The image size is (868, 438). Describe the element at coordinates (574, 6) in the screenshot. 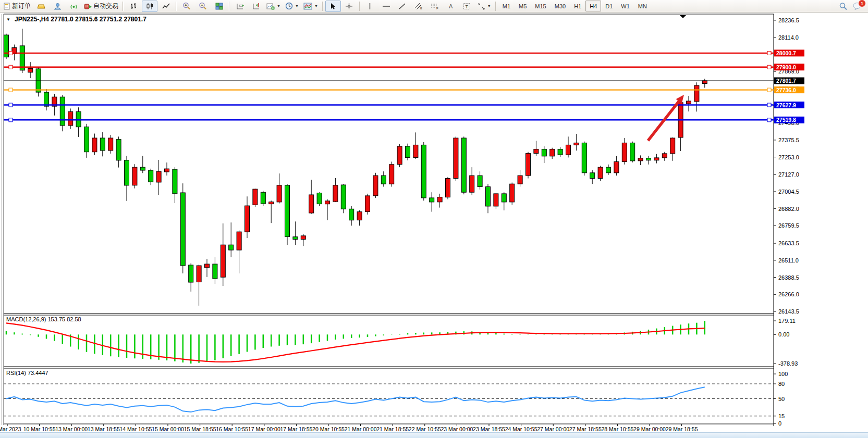

I see `timeframe-switcher: M1M5M15M30H1H4D1W1MN` at that location.